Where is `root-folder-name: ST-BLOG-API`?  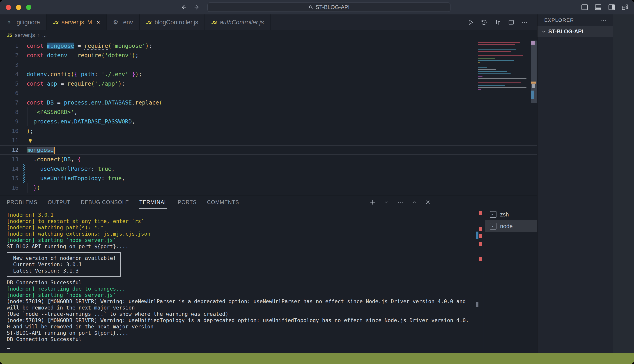
root-folder-name: ST-BLOG-API is located at coordinates (566, 32).